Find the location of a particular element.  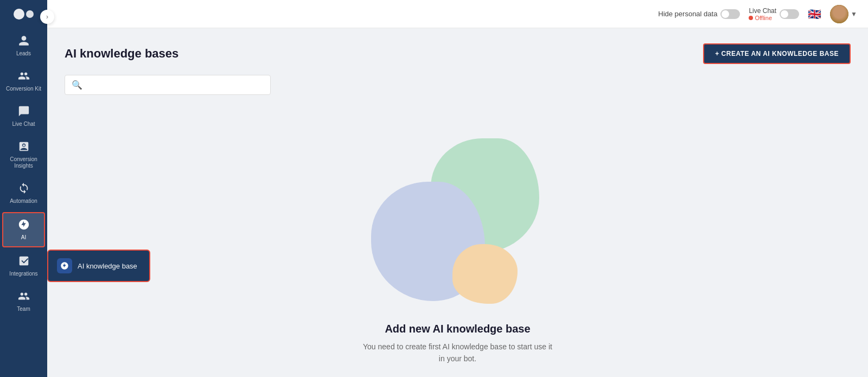

live-chat-icon is located at coordinates (24, 112).